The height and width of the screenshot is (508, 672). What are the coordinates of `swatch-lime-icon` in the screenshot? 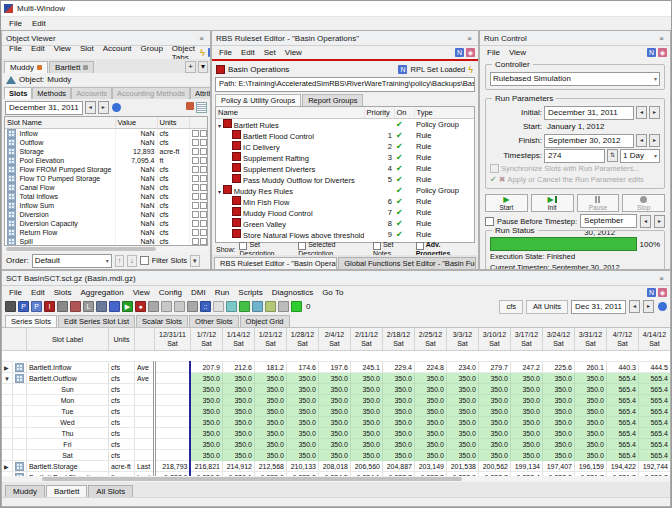 It's located at (296, 306).